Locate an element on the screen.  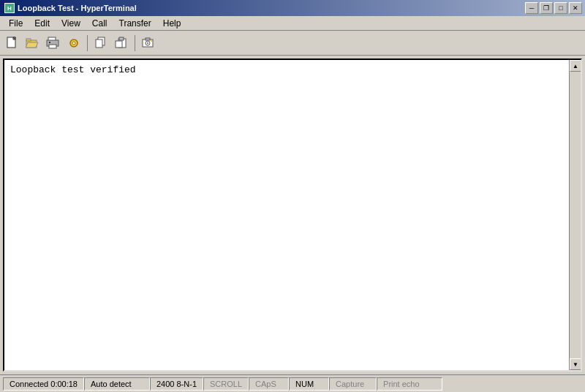
print-button is located at coordinates (53, 43).